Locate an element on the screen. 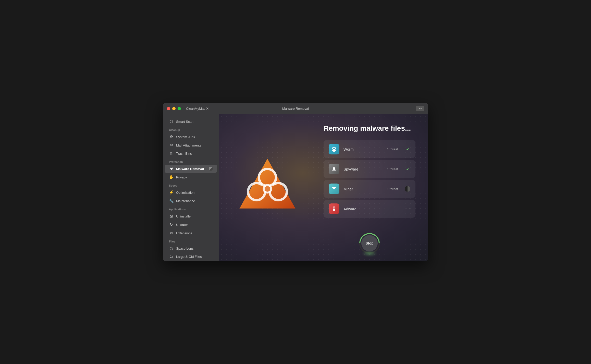 The height and width of the screenshot is (364, 591). uninstaller-icon: ⊠ is located at coordinates (171, 216).